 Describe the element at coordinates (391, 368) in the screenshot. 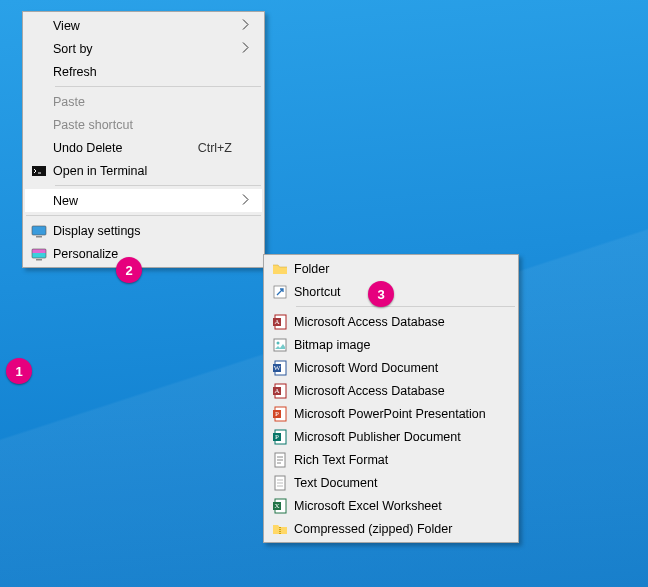

I see `menu-item-new-word: W Microsoft Word Document` at that location.